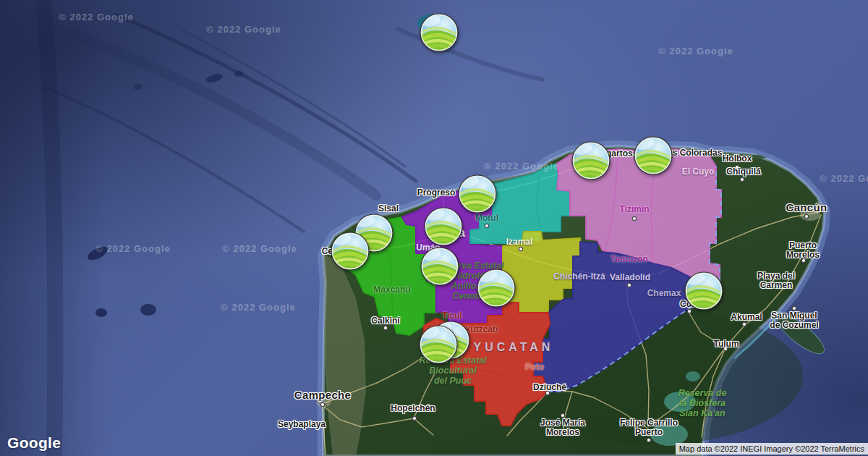 The width and height of the screenshot is (868, 456). What do you see at coordinates (34, 443) in the screenshot?
I see `google-logo: Google` at bounding box center [34, 443].